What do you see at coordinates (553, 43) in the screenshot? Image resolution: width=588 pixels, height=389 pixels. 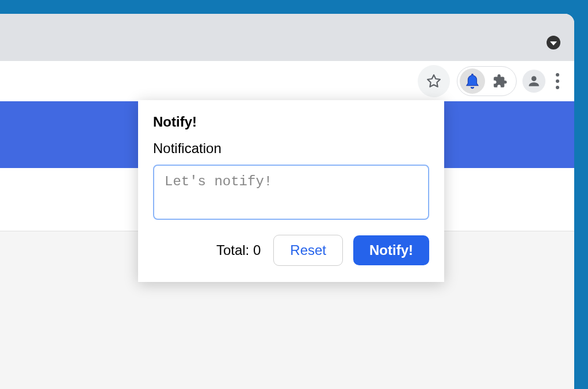 I see `tabs-dropdown-button` at bounding box center [553, 43].